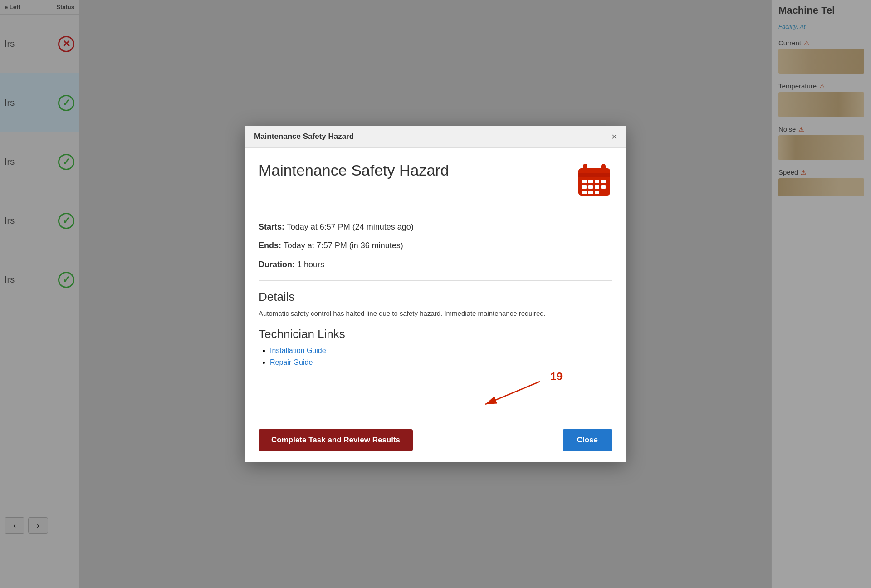  Describe the element at coordinates (436, 280) in the screenshot. I see `modal-divider` at that location.